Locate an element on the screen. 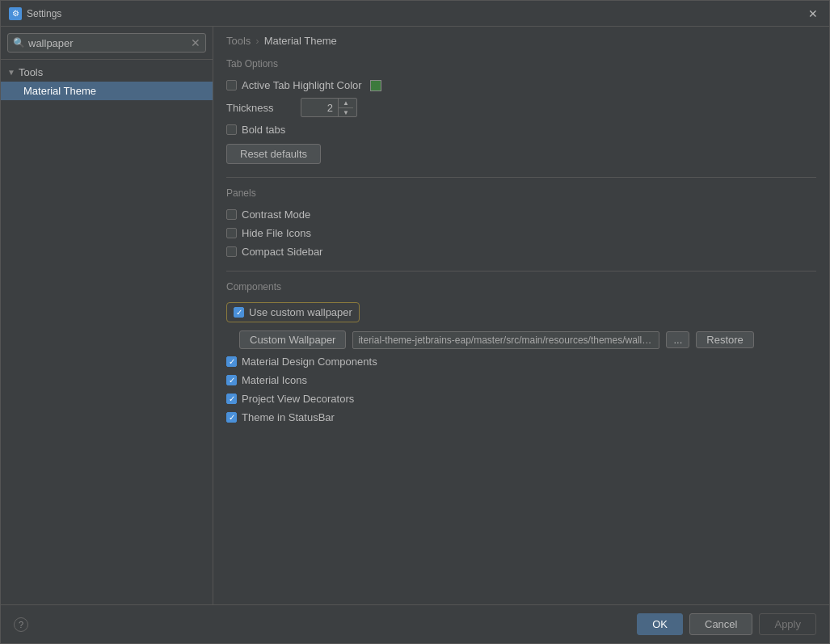  theme-in-statusbar-text: Theme in StatusBar is located at coordinates (288, 417).